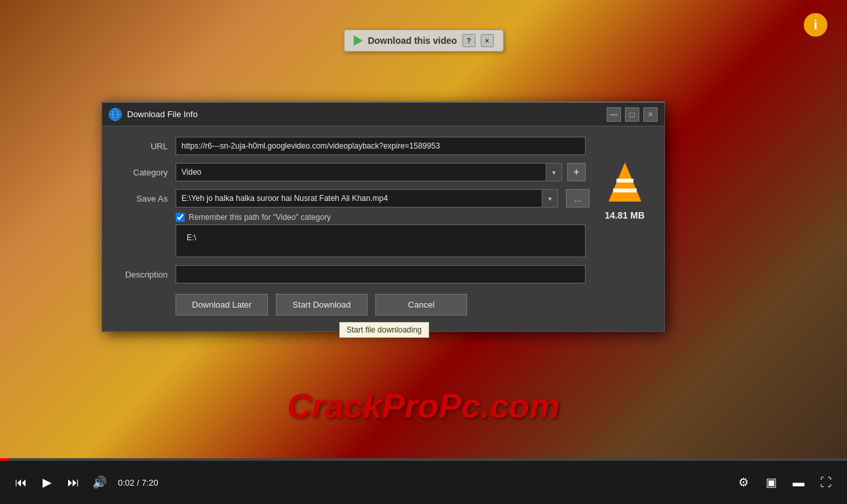 The width and height of the screenshot is (847, 504). I want to click on controls-row: ⏮ ▶ ⏭ 🔊 0:02 / 7:20 ⚙ ▣ ▬ ⛶, so click(423, 482).